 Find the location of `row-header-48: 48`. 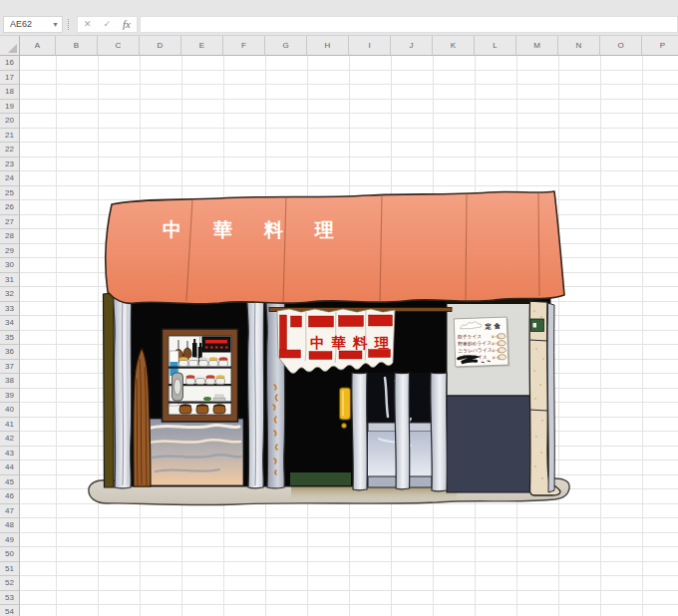

row-header-48: 48 is located at coordinates (10, 526).